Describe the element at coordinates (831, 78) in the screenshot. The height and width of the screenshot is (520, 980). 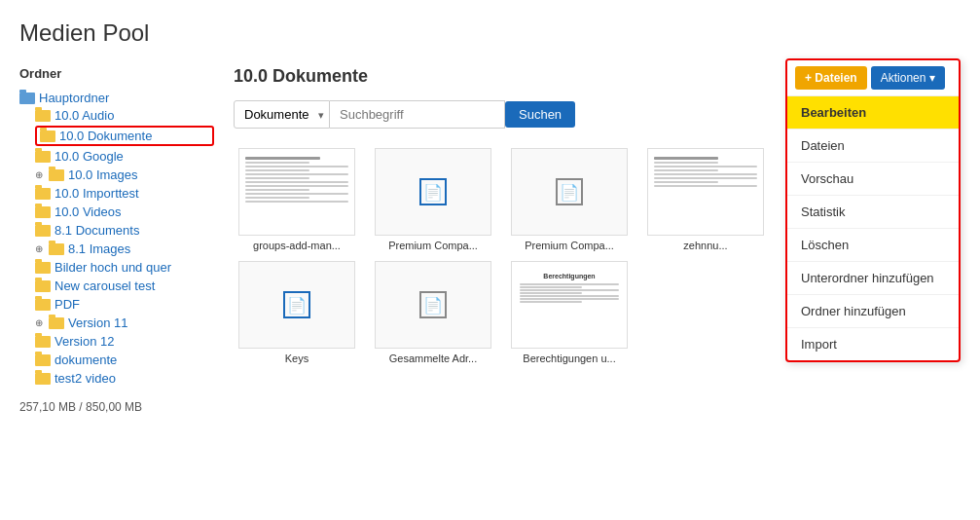
I see `dropdown-add-files-button: Dateien` at that location.